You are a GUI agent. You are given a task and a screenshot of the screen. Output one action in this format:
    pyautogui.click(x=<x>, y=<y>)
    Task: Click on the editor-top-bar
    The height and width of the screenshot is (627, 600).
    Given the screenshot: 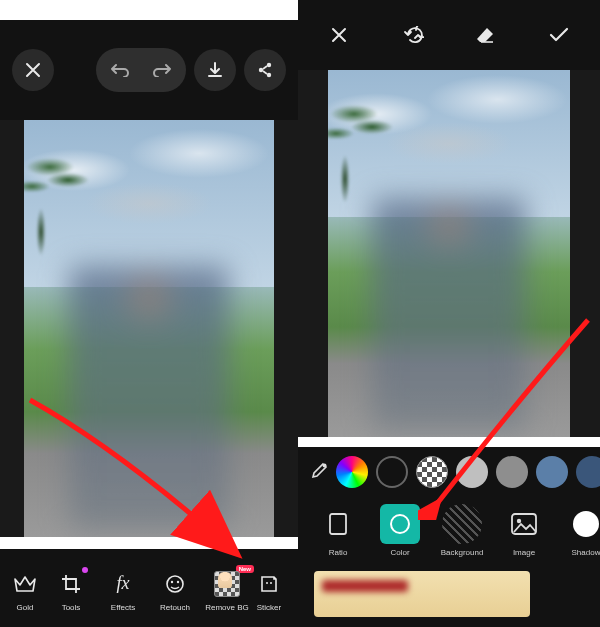 What is the action you would take?
    pyautogui.click(x=149, y=70)
    